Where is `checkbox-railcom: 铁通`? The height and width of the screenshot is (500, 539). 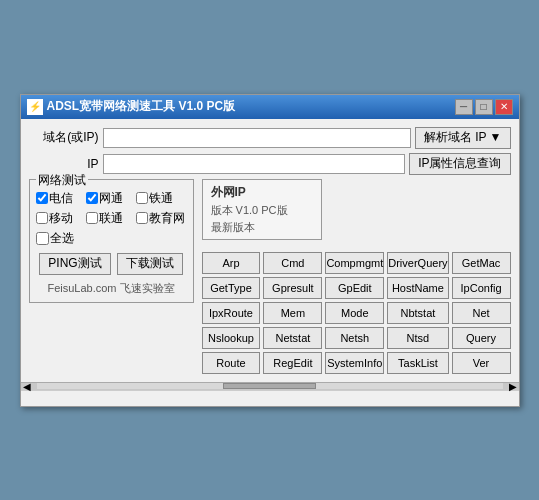
checkbox-railcom: 铁通 is located at coordinates (160, 198).